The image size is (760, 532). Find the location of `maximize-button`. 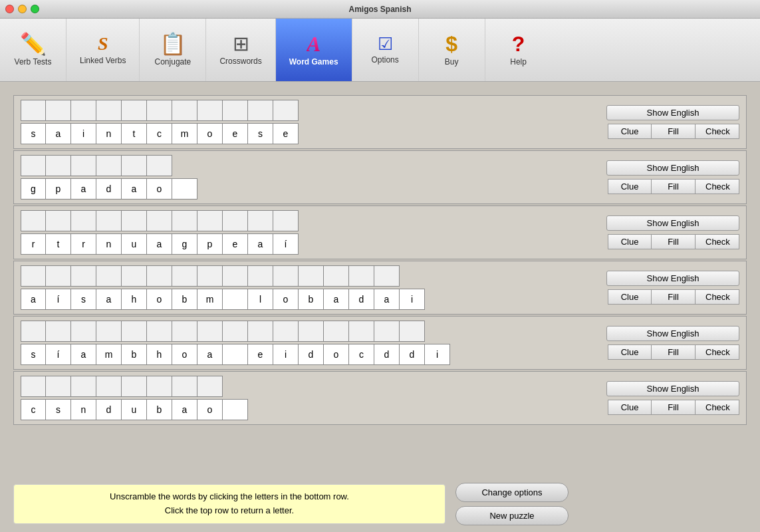

maximize-button is located at coordinates (35, 9).